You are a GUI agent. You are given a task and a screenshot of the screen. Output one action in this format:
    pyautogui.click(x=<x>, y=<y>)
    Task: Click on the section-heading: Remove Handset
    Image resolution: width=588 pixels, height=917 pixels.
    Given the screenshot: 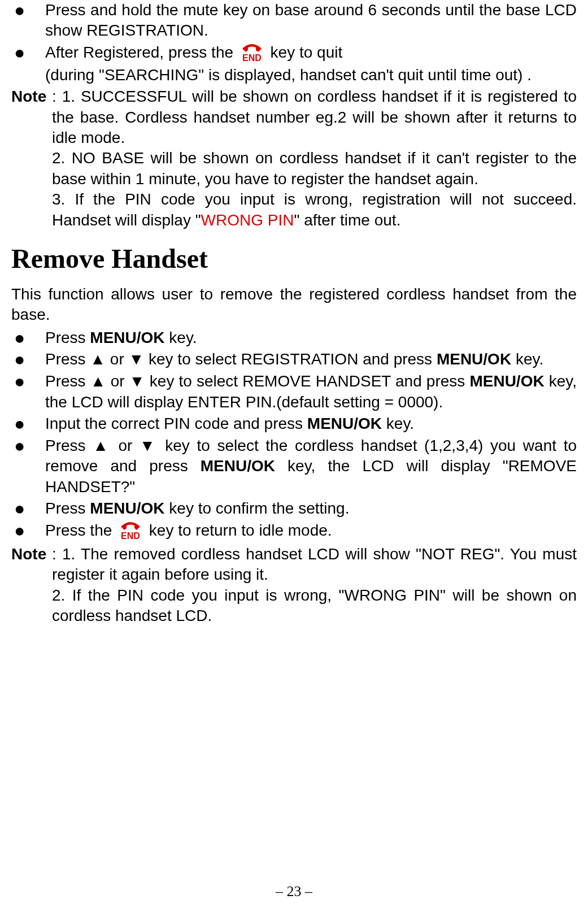 What is the action you would take?
    pyautogui.click(x=294, y=259)
    